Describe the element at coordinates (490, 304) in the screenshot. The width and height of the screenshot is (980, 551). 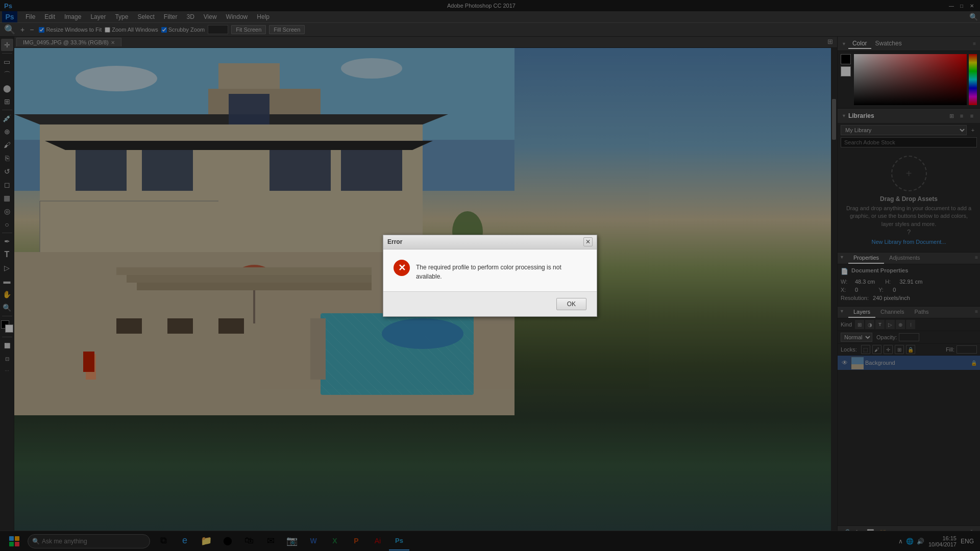
I see `dialog-footer: OK` at that location.